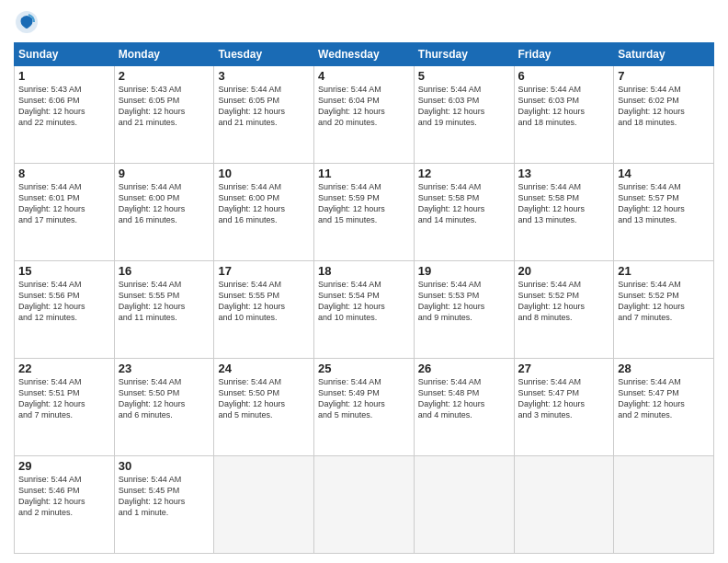 Image resolution: width=728 pixels, height=563 pixels. I want to click on day-number: 30, so click(165, 465).